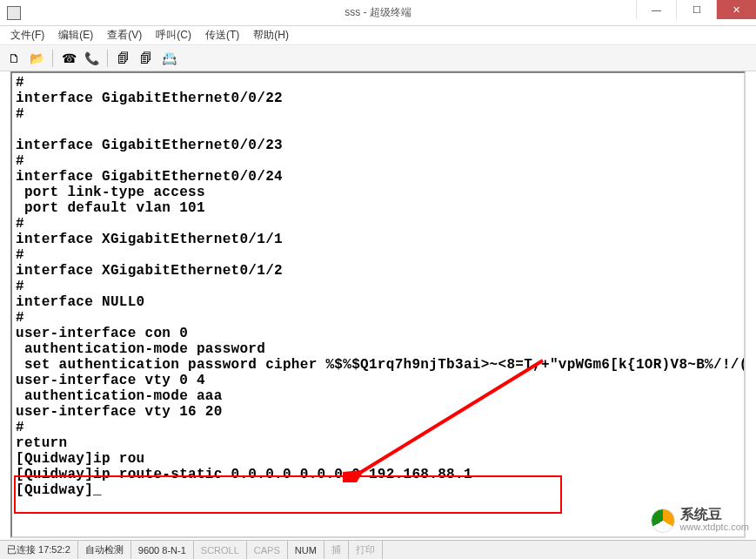 The height and width of the screenshot is (559, 756). I want to click on receive-button: 🗐, so click(146, 58).